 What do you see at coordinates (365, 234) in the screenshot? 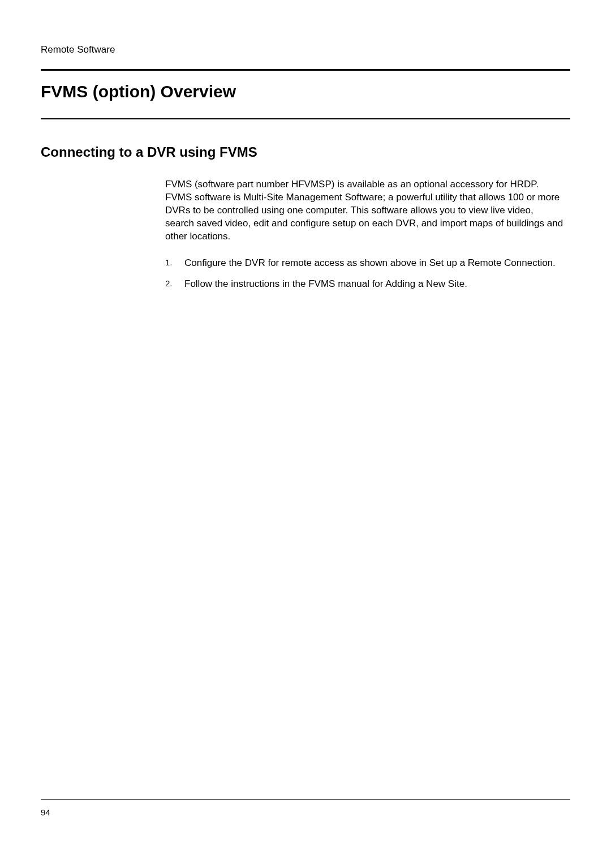
I see `body-content: FVMS (software part number HFVMSP) is av…` at bounding box center [365, 234].